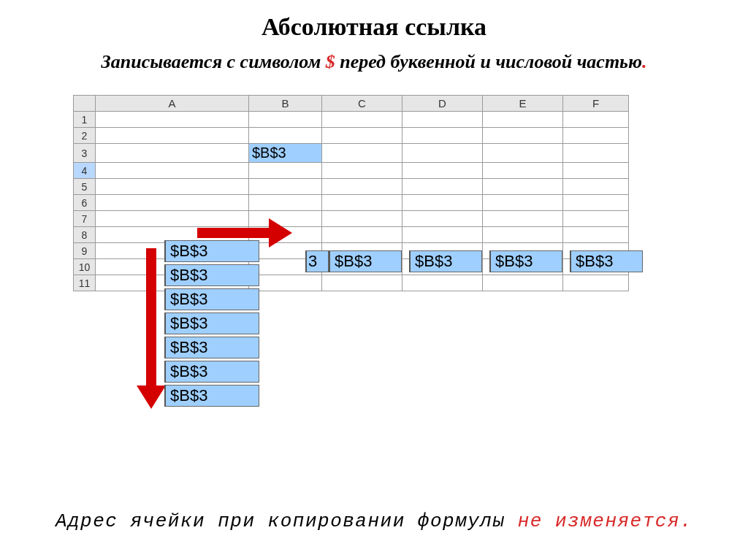  Describe the element at coordinates (606, 261) in the screenshot. I see `copied-cell-horiz-4: $B$3` at that location.